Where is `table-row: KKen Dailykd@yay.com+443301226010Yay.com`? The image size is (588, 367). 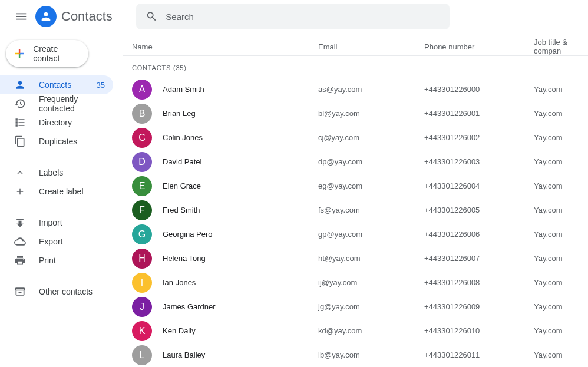
table-row: KKen Dailykd@yay.com+443301226010Yay.com is located at coordinates (355, 331).